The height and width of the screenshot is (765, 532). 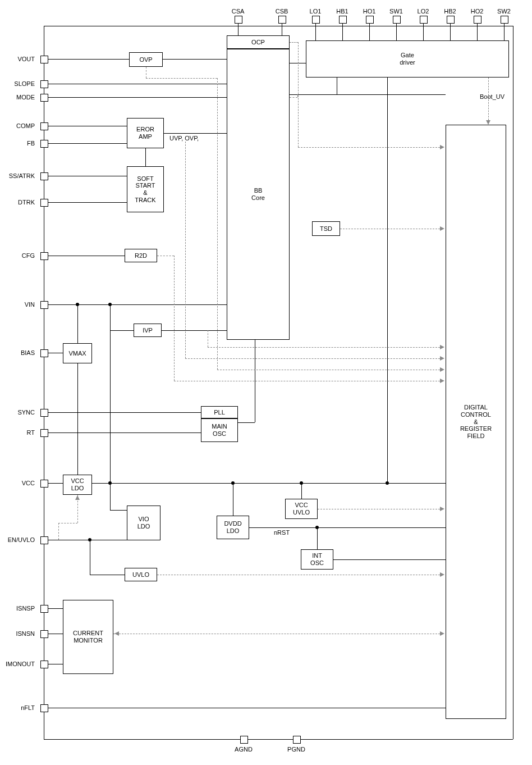 I want to click on wire-vin-down, so click(x=110, y=407).